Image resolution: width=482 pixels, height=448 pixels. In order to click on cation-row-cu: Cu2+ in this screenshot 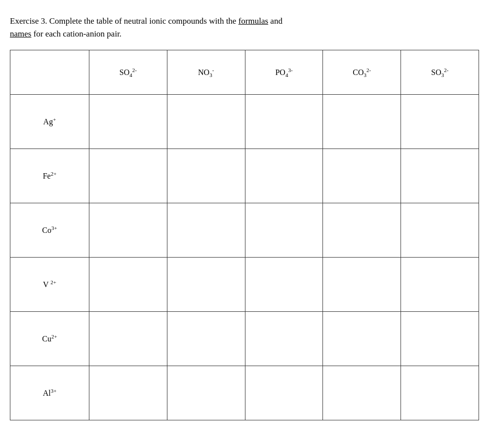, I will do `click(245, 339)`.